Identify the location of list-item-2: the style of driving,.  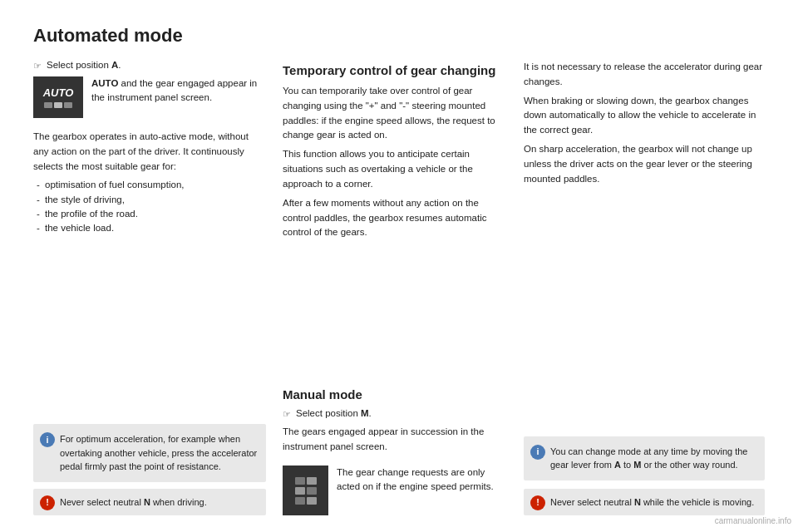
(150, 200).